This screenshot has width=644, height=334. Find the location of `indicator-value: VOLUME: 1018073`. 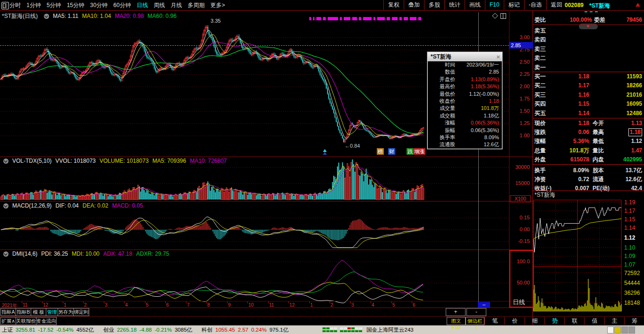

indicator-value: VOLUME: 1018073 is located at coordinates (124, 161).